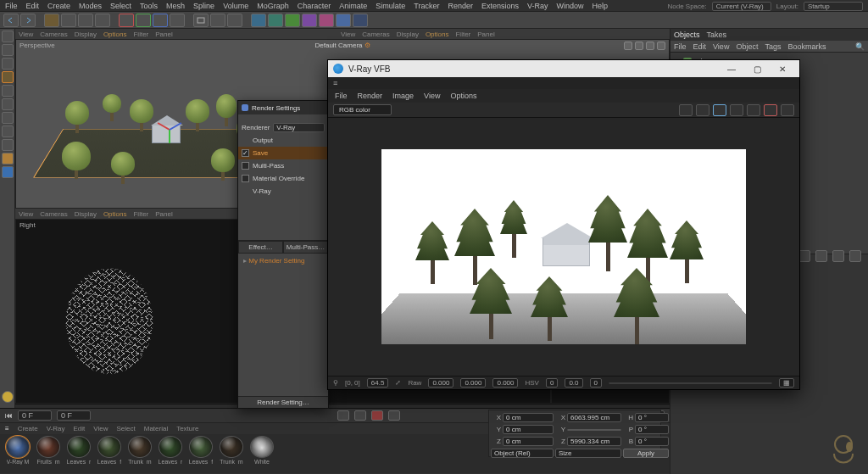 The image size is (868, 474). I want to click on matmenu-select: Select, so click(125, 429).